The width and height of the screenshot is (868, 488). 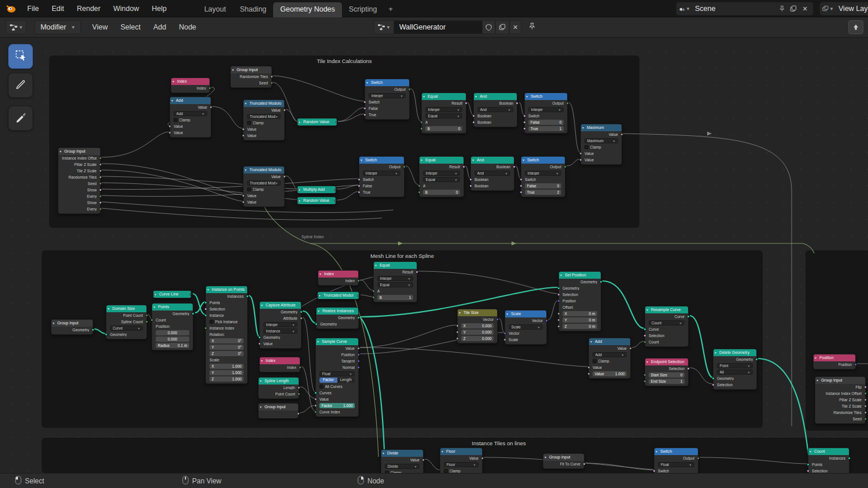 What do you see at coordinates (601, 141) in the screenshot?
I see `dropdown: Maximum▼` at bounding box center [601, 141].